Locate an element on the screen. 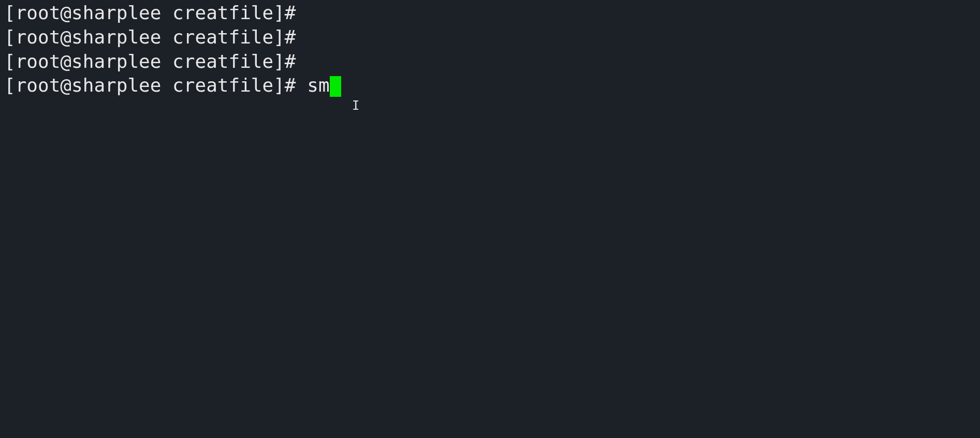 This screenshot has width=980, height=438. terminal-line-active: [root@sharplee creatfile]# sm is located at coordinates (490, 86).